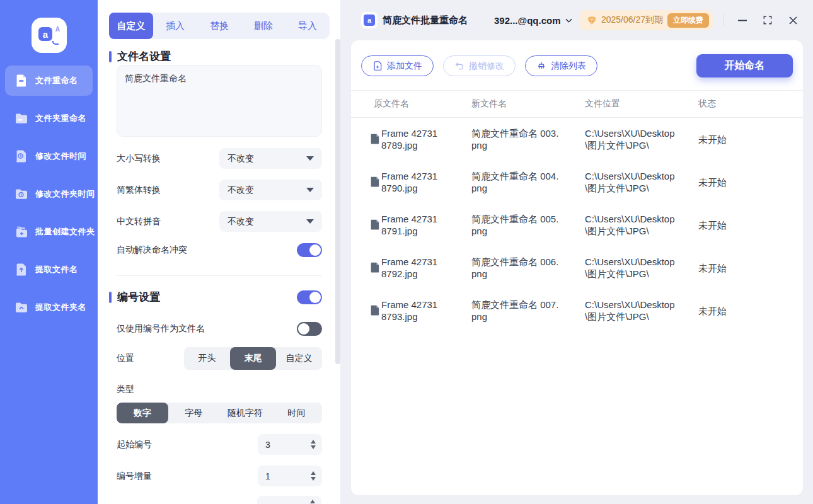 Image resolution: width=813 pixels, height=504 pixels. What do you see at coordinates (632, 20) in the screenshot?
I see `license-expiry: 2025/06/27到期` at bounding box center [632, 20].